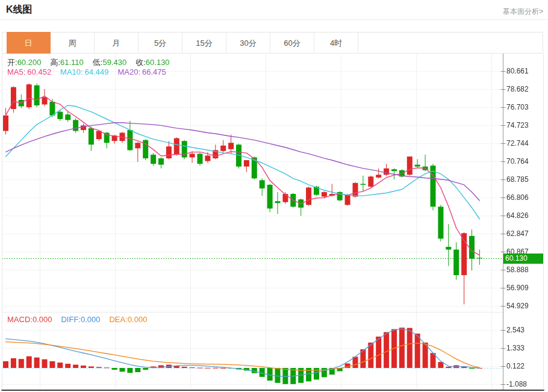 The width and height of the screenshot is (548, 392). What do you see at coordinates (518, 107) in the screenshot?
I see `axis-tick-label: 76.703` at bounding box center [518, 107].